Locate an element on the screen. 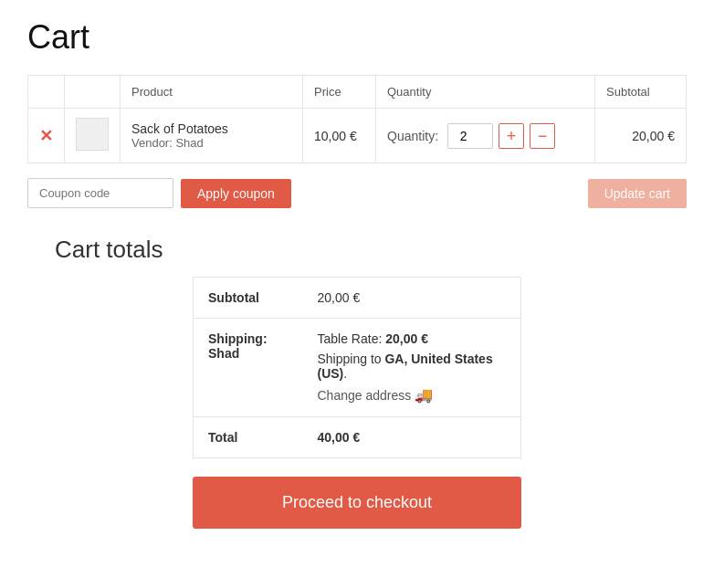 The image size is (714, 588). quantity-increase-button: + is located at coordinates (511, 136).